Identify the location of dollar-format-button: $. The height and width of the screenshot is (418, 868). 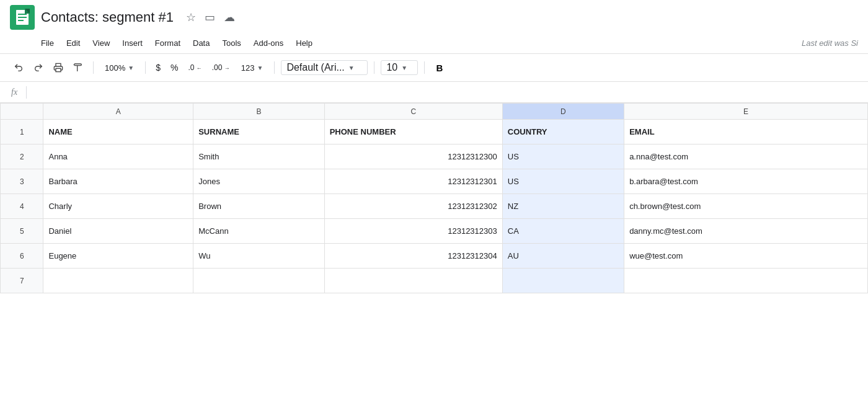
(158, 68).